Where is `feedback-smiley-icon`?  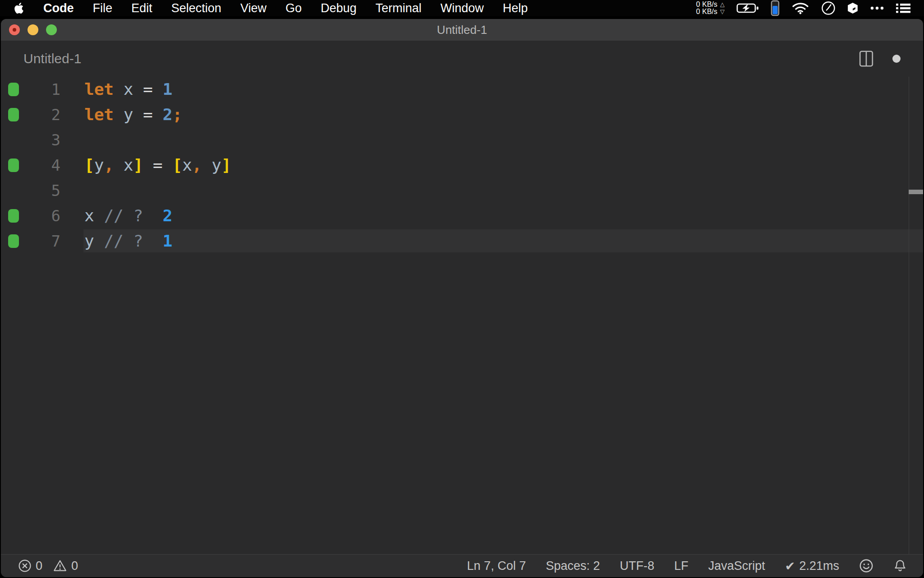 feedback-smiley-icon is located at coordinates (866, 566).